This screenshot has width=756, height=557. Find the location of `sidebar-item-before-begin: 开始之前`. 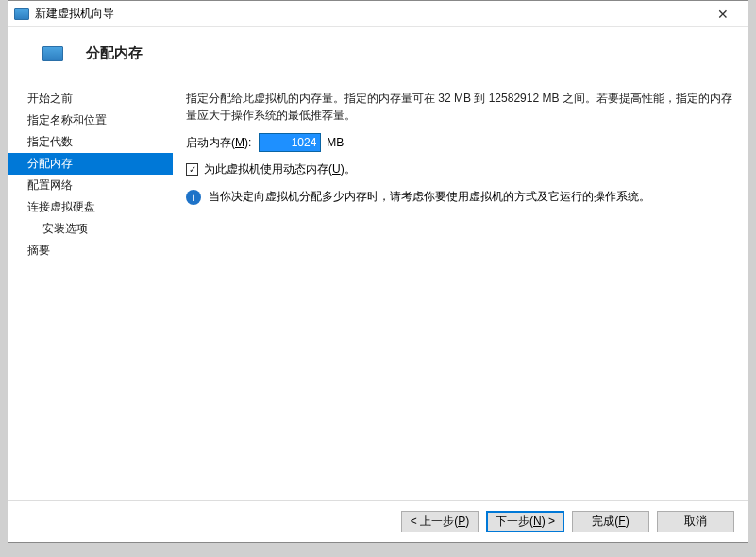

sidebar-item-before-begin: 开始之前 is located at coordinates (91, 98).